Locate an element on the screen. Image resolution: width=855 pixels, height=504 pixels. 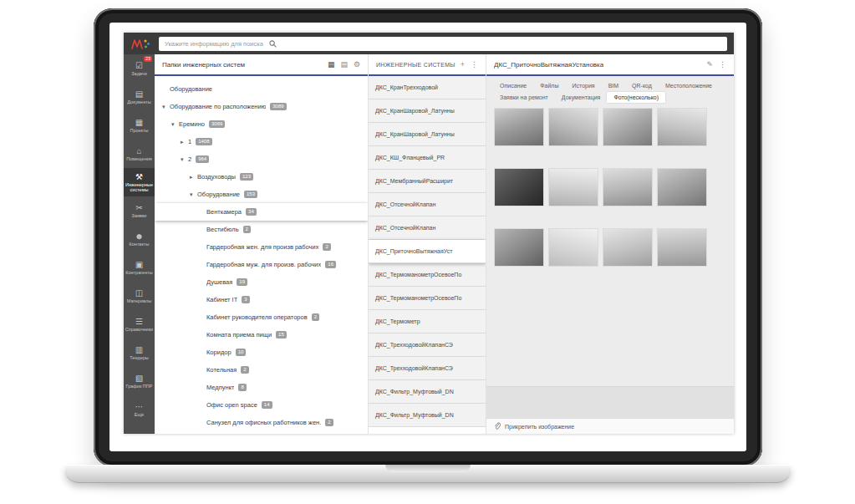
tree-item: ▾Еремино3069 is located at coordinates (261, 124).